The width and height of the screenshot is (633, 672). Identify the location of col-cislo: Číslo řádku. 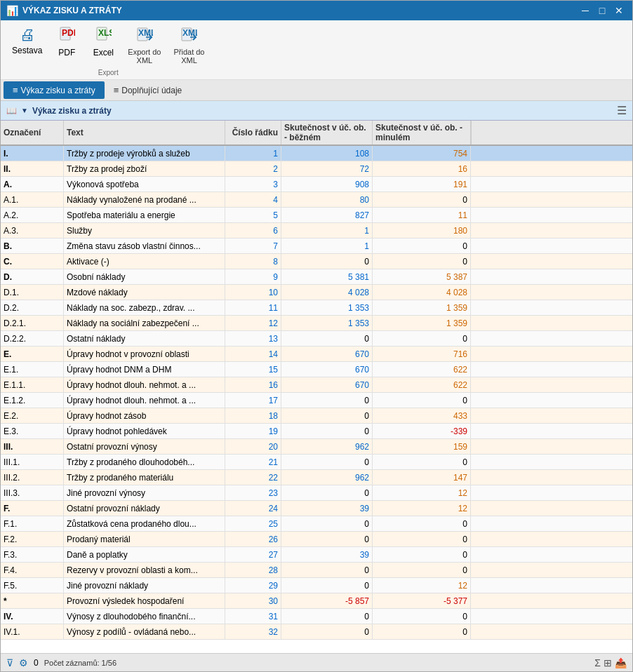
(253, 133).